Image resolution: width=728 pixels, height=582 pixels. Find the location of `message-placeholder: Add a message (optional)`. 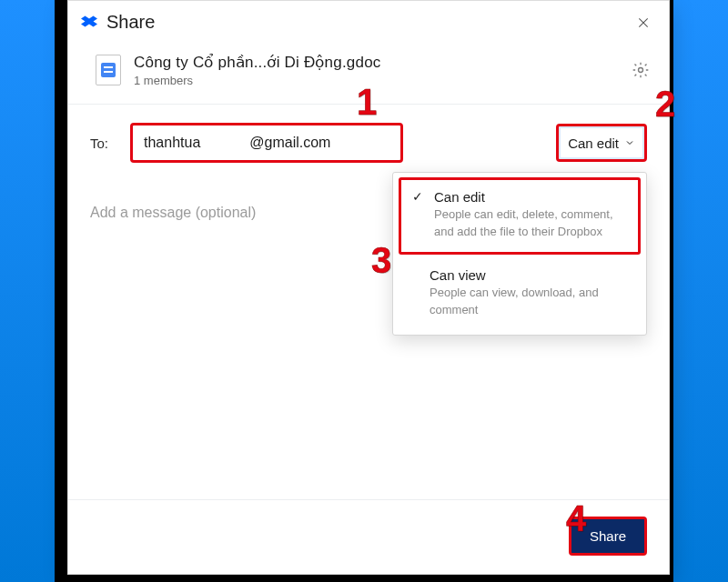

message-placeholder: Add a message (optional) is located at coordinates (173, 213).